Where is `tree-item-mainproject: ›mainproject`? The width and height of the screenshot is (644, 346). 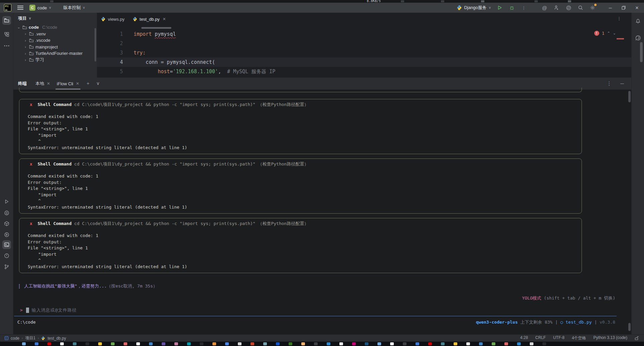
tree-item-mainproject: ›mainproject is located at coordinates (55, 47).